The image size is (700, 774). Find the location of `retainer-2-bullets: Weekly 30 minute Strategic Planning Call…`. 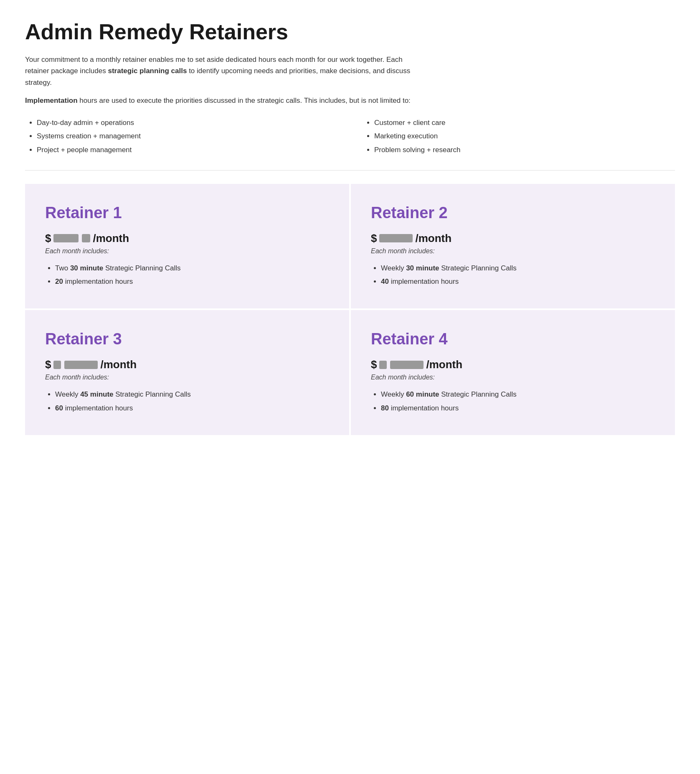

retainer-2-bullets: Weekly 30 minute Strategic Planning Call… is located at coordinates (513, 275).